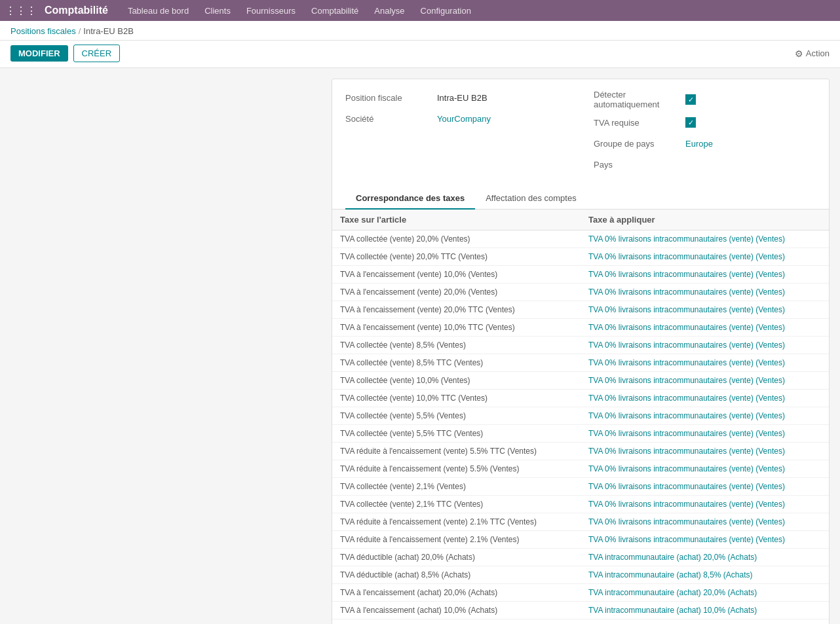  Describe the element at coordinates (691, 100) in the screenshot. I see `detecter-checkbox: ✓` at that location.